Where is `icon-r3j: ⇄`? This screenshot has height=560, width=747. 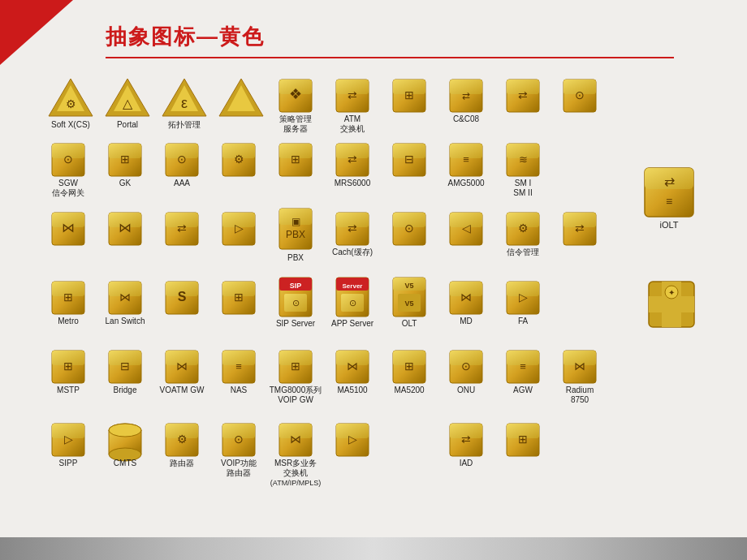
icon-r3j: ⇄ is located at coordinates (580, 229).